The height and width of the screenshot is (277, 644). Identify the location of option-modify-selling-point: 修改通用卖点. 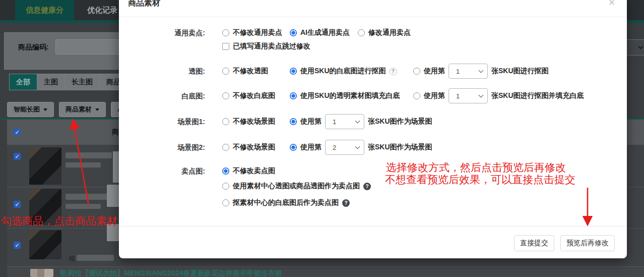
(384, 33).